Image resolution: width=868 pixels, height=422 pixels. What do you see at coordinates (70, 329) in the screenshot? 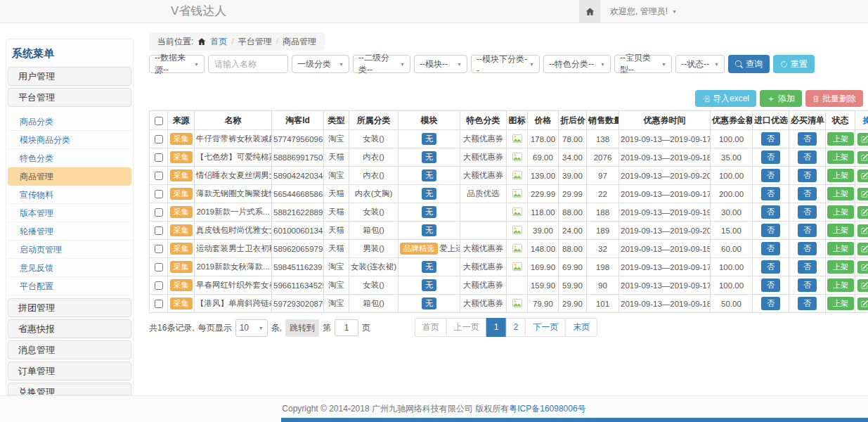
I see `sidebar-item: 省惠快报` at bounding box center [70, 329].